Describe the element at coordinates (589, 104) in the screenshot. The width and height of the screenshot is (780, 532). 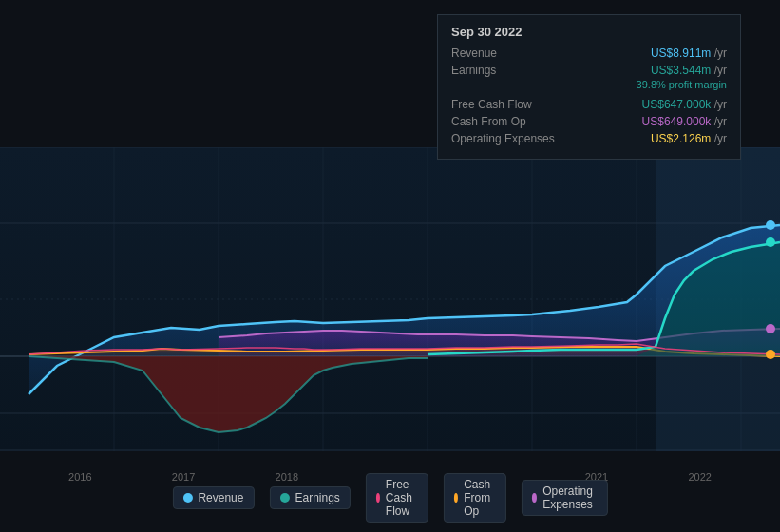
I see `fcf-row: Free Cash Flow US$647.000k /yr` at that location.